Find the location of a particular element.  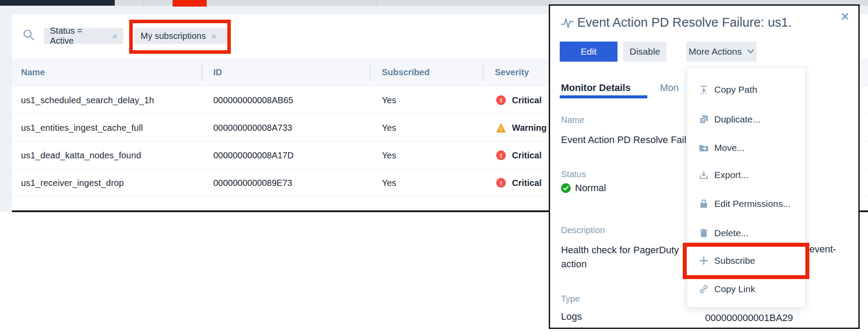

edit-button: Edit is located at coordinates (589, 52).